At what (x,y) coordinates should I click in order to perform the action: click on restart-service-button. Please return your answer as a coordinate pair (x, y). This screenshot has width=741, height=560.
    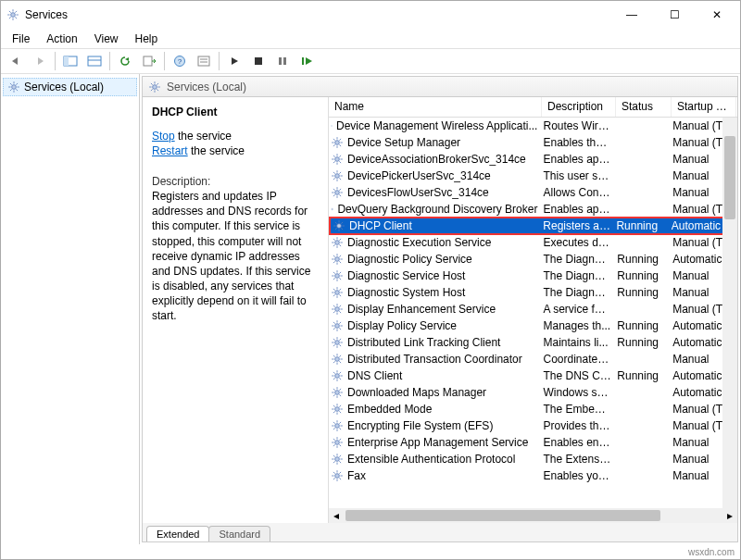
    Looking at the image, I should click on (307, 61).